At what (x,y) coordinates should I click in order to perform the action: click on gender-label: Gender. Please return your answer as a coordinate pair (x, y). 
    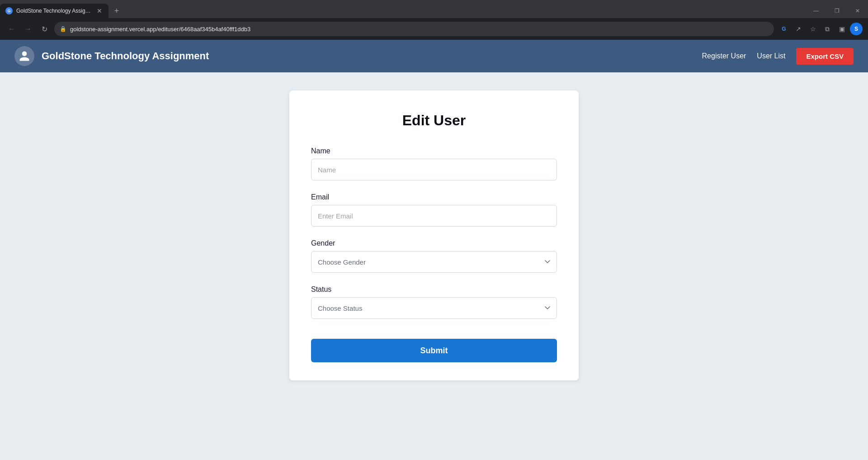
    Looking at the image, I should click on (434, 243).